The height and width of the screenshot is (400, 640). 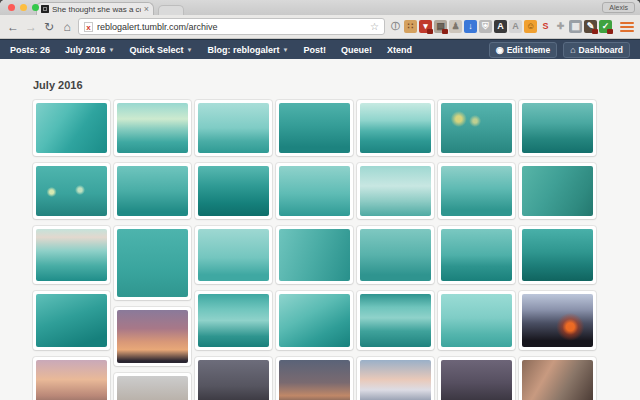 What do you see at coordinates (396, 255) in the screenshot?
I see `teal-mosque-fireworks-image` at bounding box center [396, 255].